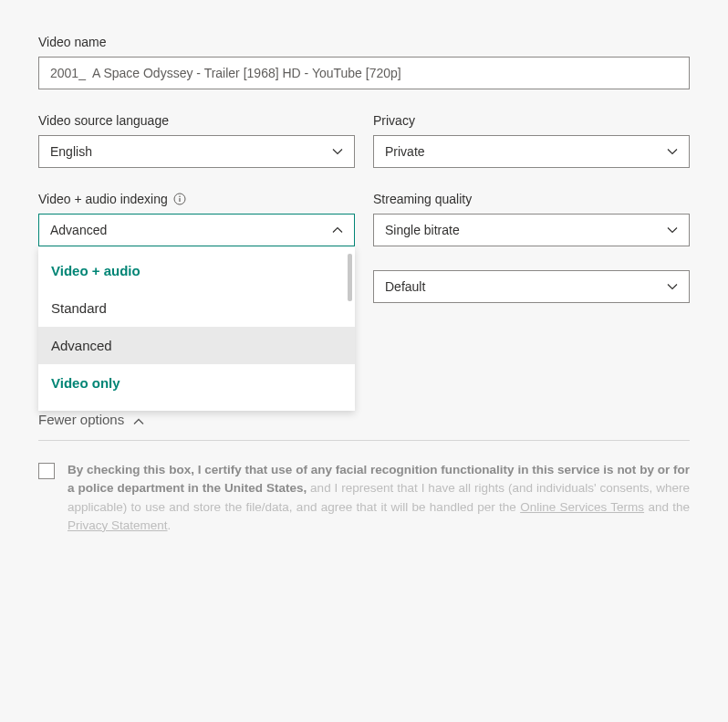 This screenshot has width=728, height=722. What do you see at coordinates (197, 141) in the screenshot?
I see `source-language-field: Video source language English` at bounding box center [197, 141].